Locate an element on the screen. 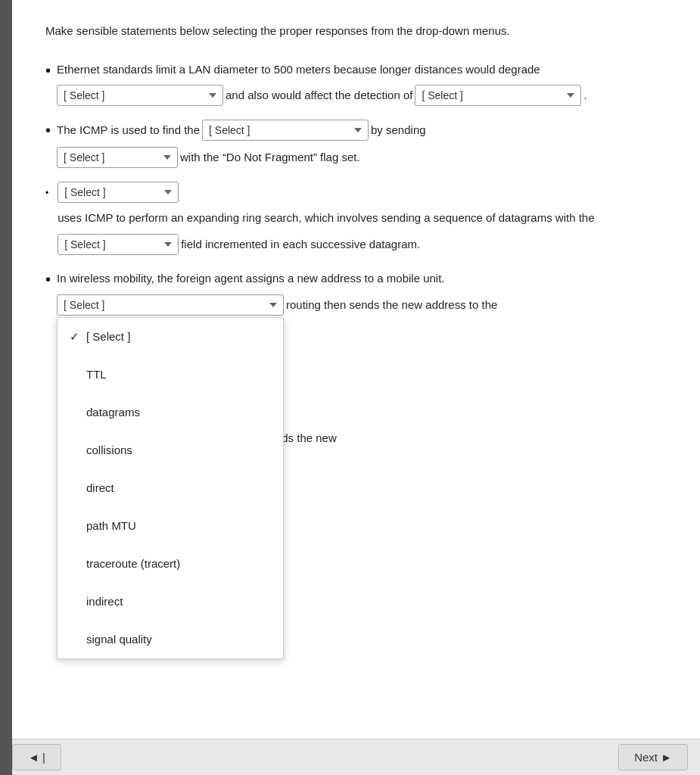  dp-item-collisions: collisions is located at coordinates (170, 450).